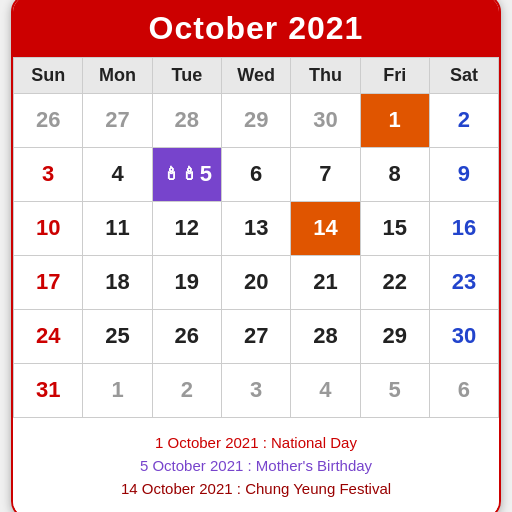  What do you see at coordinates (118, 228) in the screenshot?
I see `calendar-cell-2-1: 11` at bounding box center [118, 228].